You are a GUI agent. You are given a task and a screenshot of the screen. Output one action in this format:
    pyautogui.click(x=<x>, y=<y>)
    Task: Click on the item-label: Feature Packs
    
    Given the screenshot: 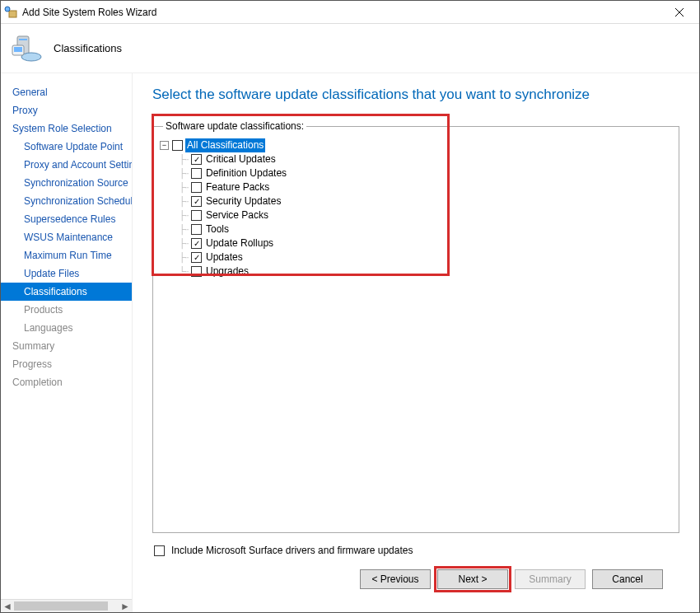 What is the action you would take?
    pyautogui.click(x=237, y=188)
    